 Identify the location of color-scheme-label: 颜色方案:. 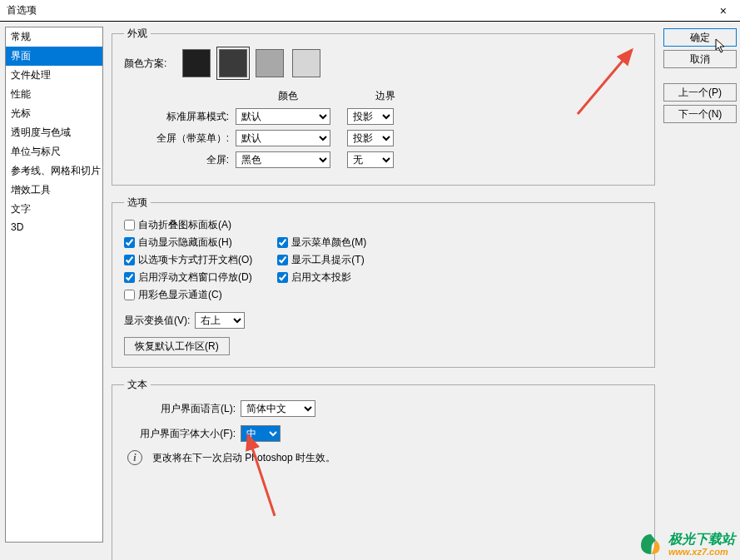
(149, 63).